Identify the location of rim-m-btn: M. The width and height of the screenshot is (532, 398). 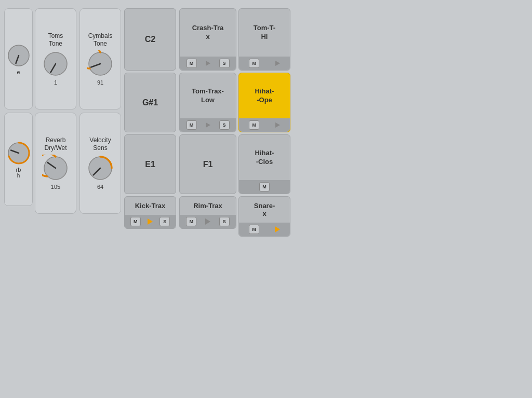
(191, 222).